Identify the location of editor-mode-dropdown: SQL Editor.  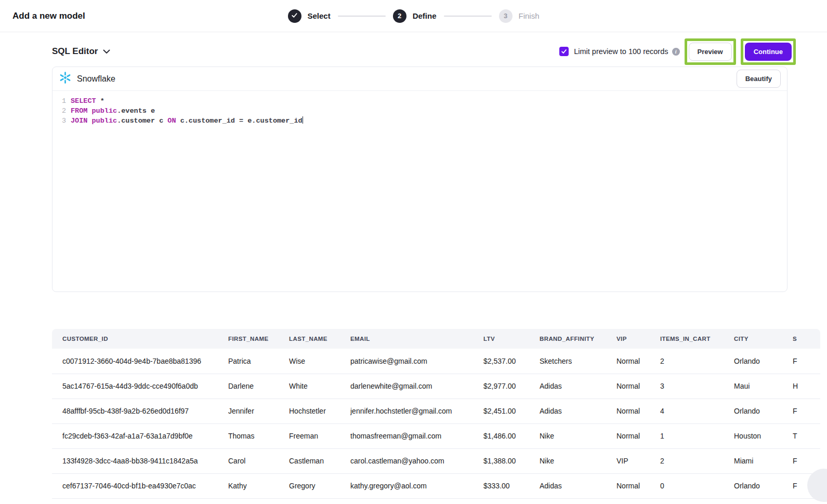
(81, 51).